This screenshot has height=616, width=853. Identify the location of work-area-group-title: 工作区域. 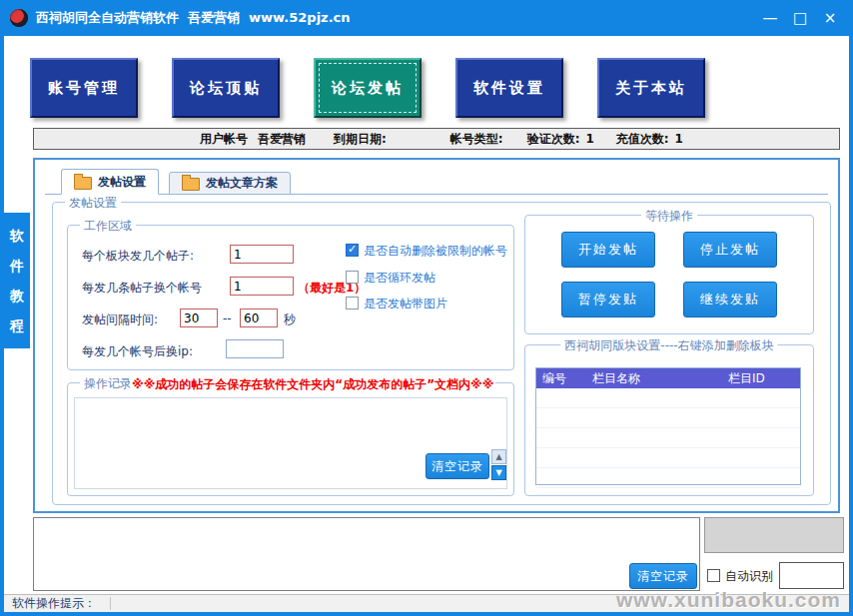
(108, 226).